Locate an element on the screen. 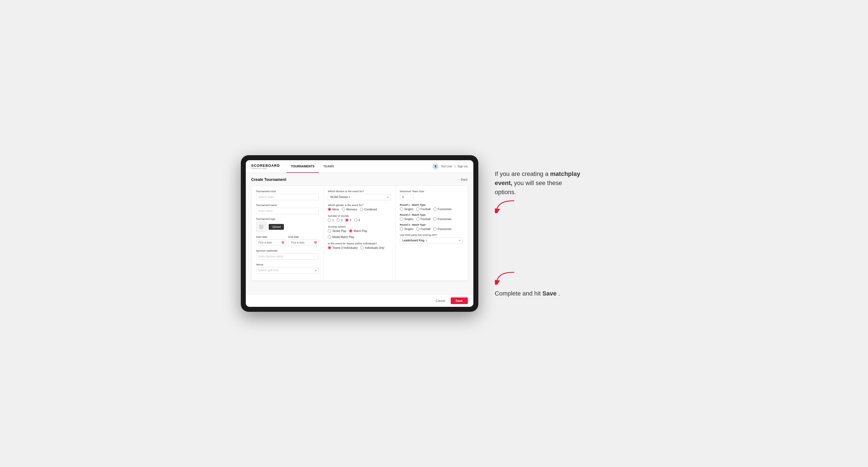  api-field: Use third-party live scoring API? Leader… is located at coordinates (431, 239).